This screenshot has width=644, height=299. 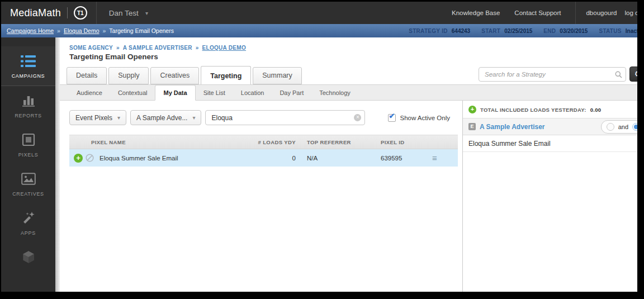 I want to click on sidebar-item-label: APPS, so click(x=28, y=233).